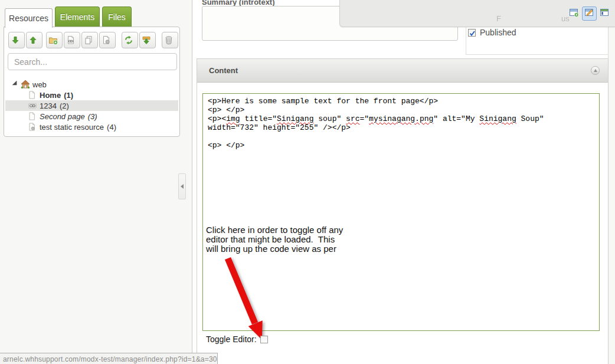  Describe the element at coordinates (589, 14) in the screenshot. I see `window-edit-icon` at that location.